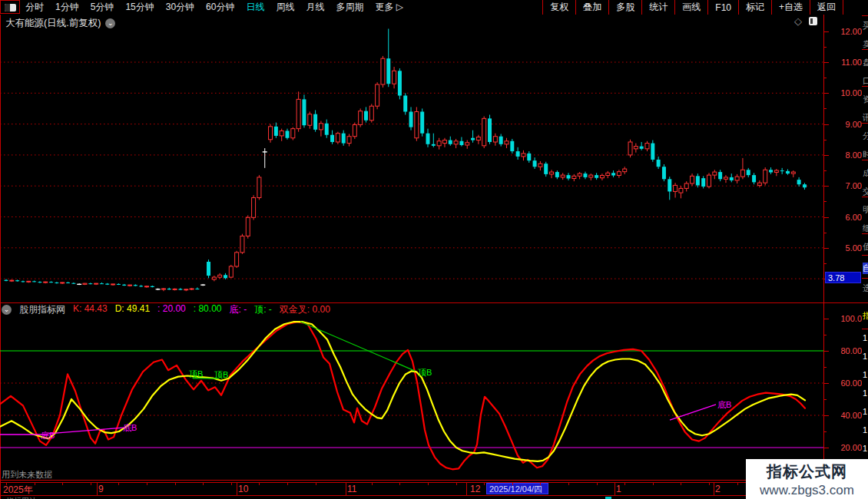 This screenshot has width=868, height=499. I want to click on period-item: 多周期, so click(350, 8).